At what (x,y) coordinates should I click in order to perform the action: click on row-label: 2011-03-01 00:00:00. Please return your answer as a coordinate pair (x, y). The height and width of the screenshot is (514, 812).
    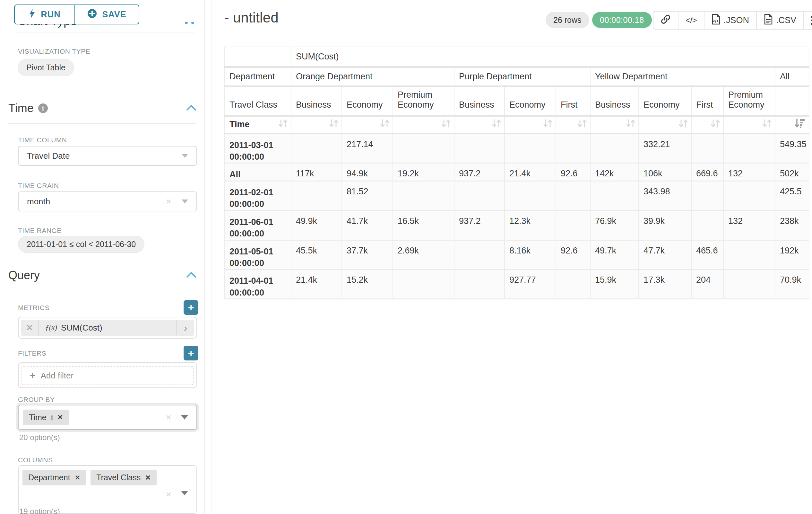
    Looking at the image, I should click on (258, 148).